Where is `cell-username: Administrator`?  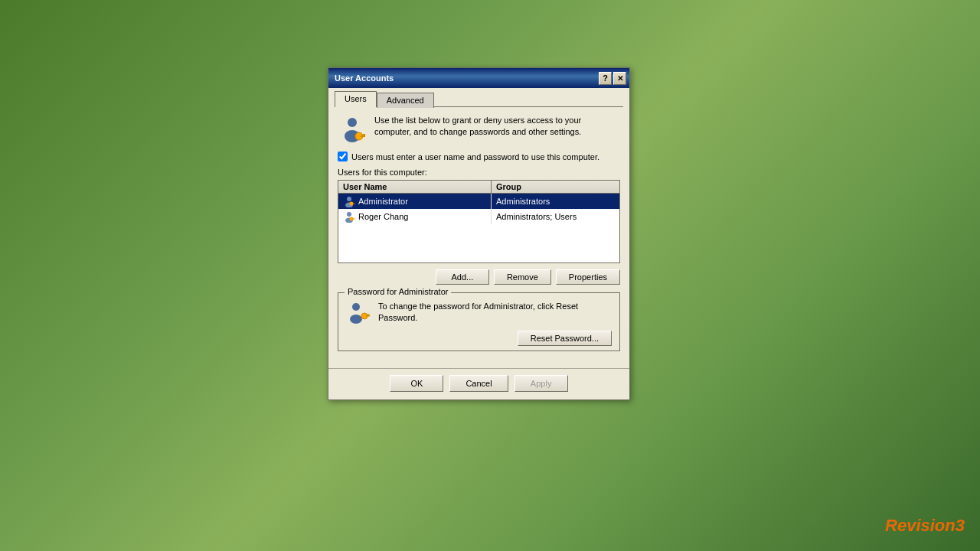 cell-username: Administrator is located at coordinates (415, 201).